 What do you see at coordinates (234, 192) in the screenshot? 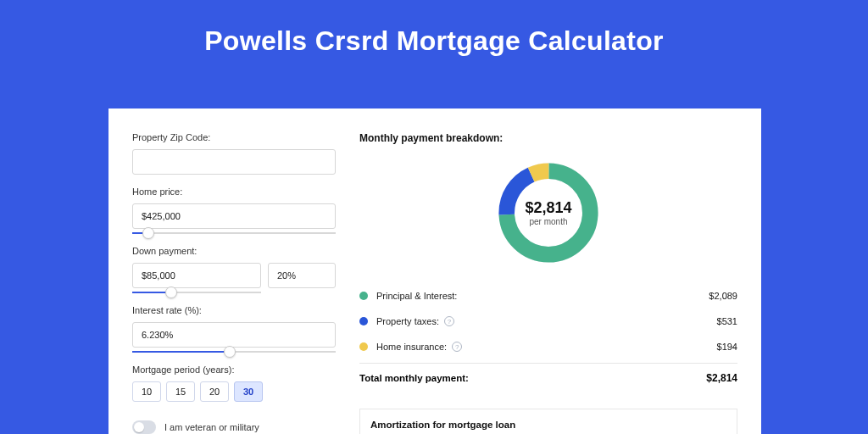
I see `home-price-label: Home price:` at bounding box center [234, 192].